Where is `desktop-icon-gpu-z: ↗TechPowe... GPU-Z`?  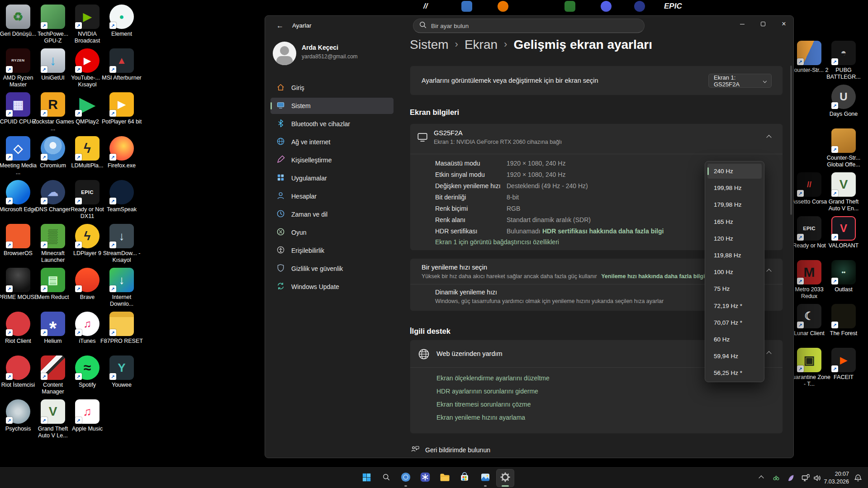
desktop-icon-gpu-z: ↗TechPowe... GPU-Z is located at coordinates (53, 24).